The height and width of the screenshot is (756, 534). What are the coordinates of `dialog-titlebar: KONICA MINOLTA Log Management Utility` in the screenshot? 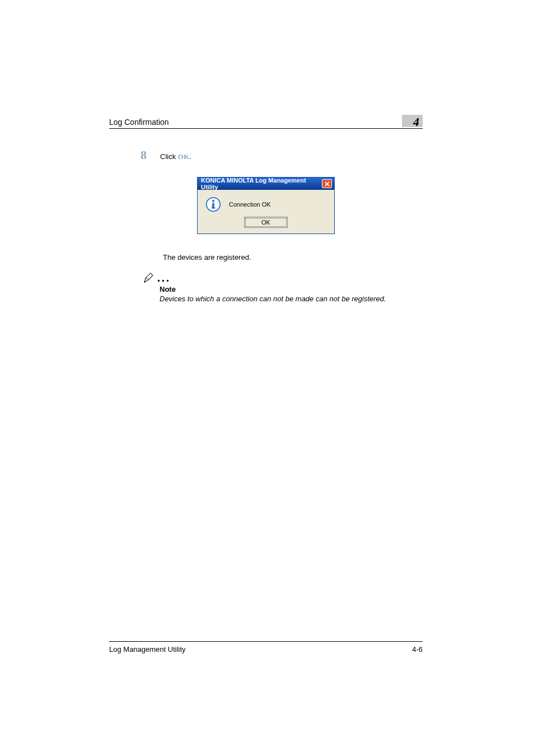 It's located at (266, 184).